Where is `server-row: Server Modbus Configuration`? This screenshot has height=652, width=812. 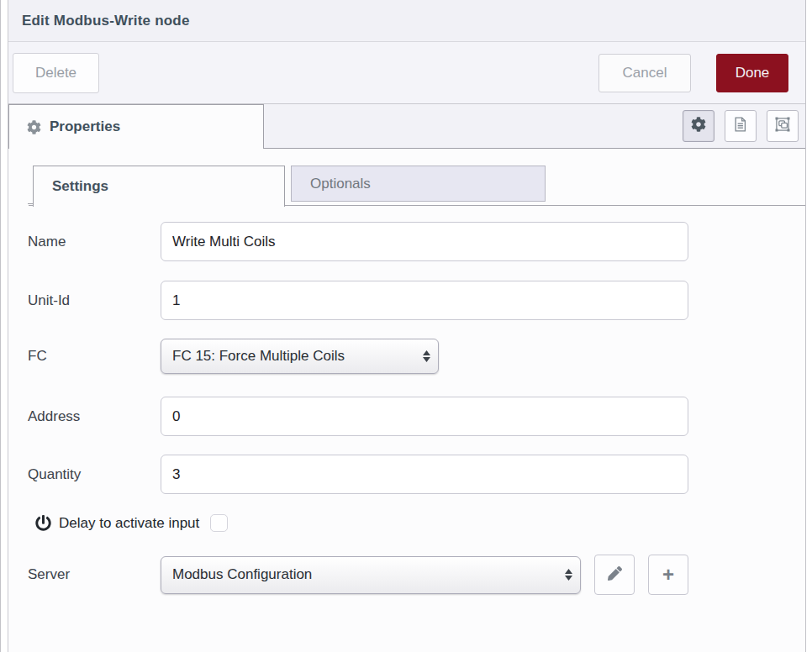
server-row: Server Modbus Configuration is located at coordinates (417, 575).